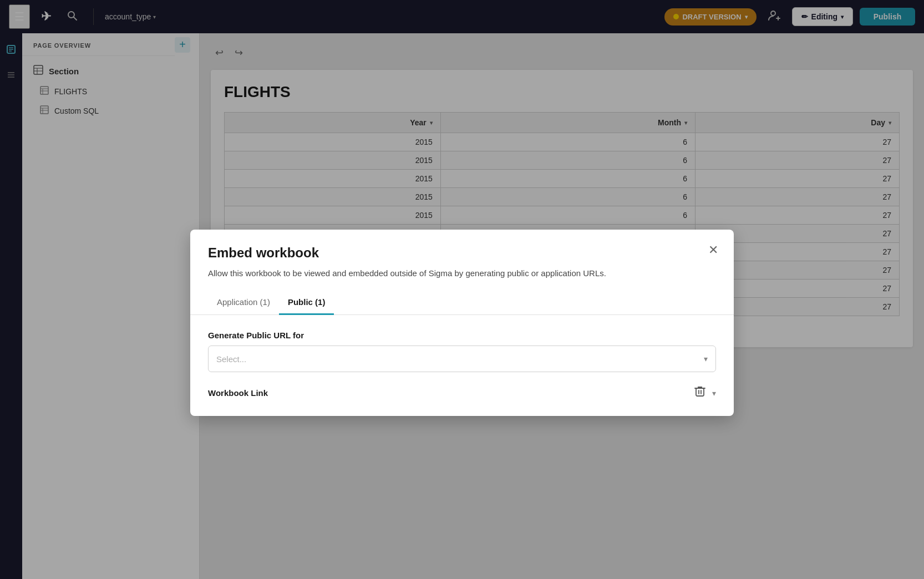 The image size is (924, 579). What do you see at coordinates (238, 393) in the screenshot?
I see `workbook-link-label: Workbook Link` at bounding box center [238, 393].